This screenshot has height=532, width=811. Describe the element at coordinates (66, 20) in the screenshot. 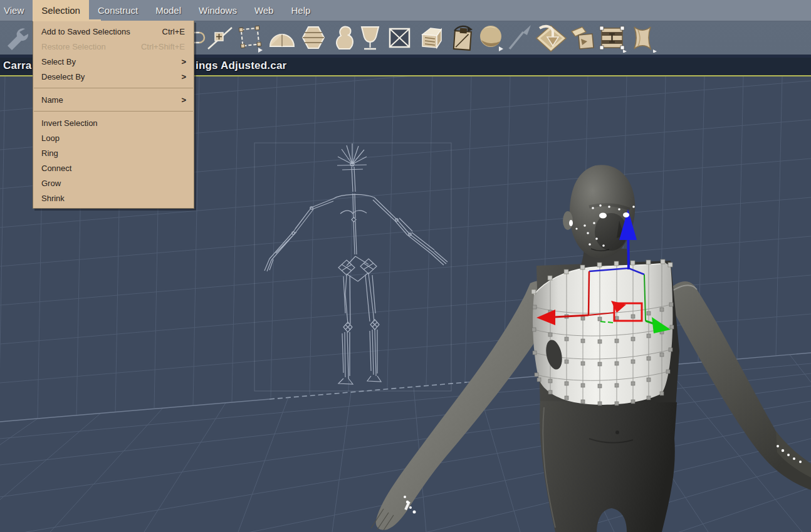

I see `active-menu-connector` at that location.